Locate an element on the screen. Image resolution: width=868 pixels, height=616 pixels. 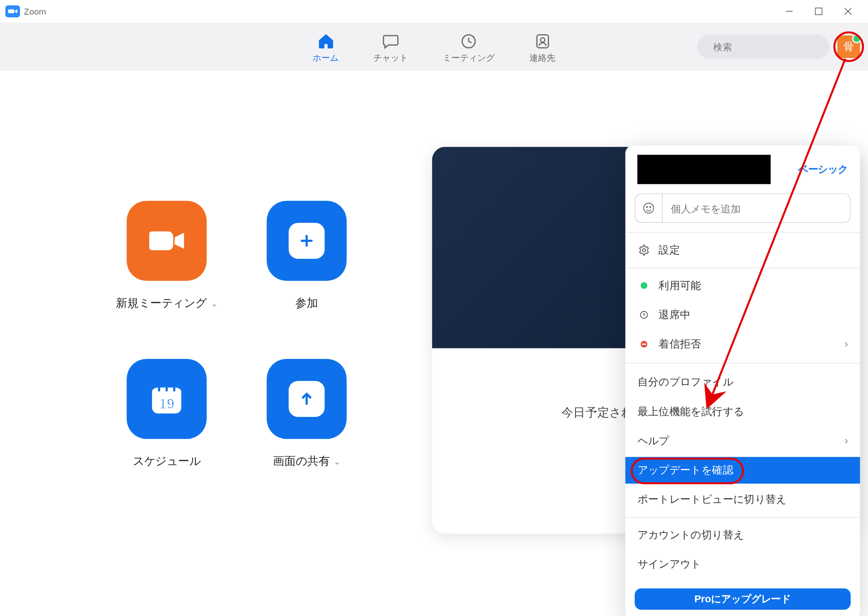
join-button is located at coordinates (307, 241).